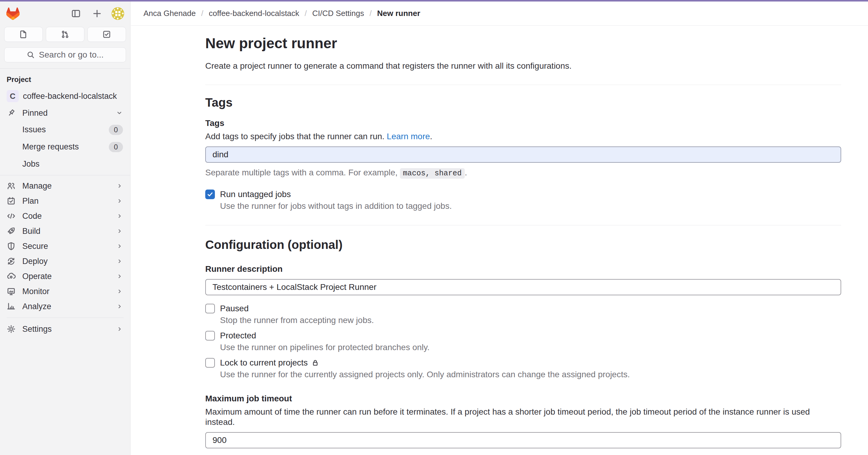 The image size is (868, 455). What do you see at coordinates (523, 287) in the screenshot?
I see `runner-description-input` at bounding box center [523, 287].